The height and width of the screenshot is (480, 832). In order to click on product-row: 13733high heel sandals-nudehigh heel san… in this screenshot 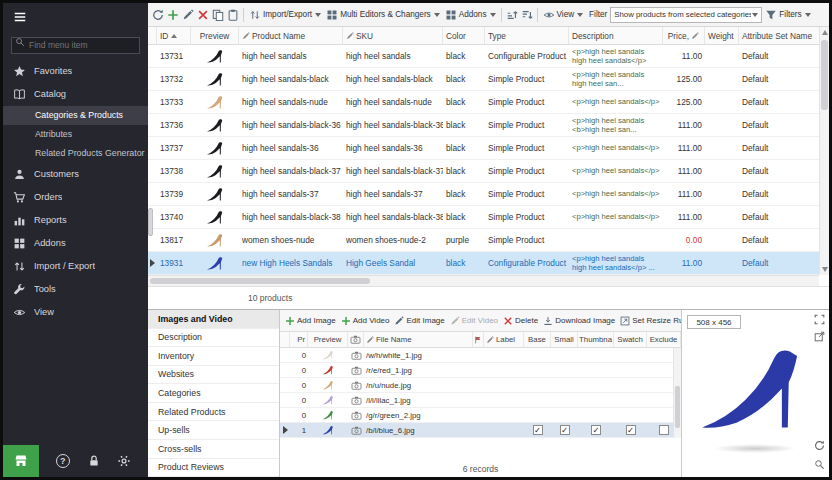, I will do `click(488, 102)`.